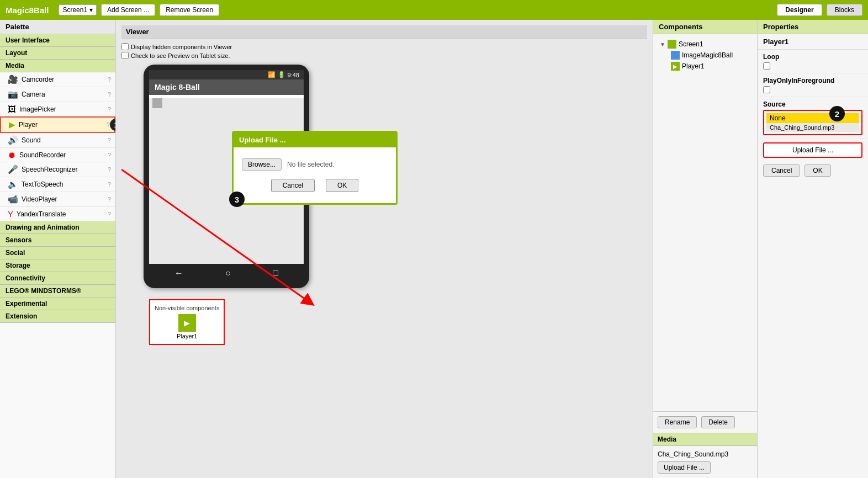 The width and height of the screenshot is (868, 478). Describe the element at coordinates (57, 214) in the screenshot. I see `palette-item-yandex: Y YandexTranslate ?` at that location.